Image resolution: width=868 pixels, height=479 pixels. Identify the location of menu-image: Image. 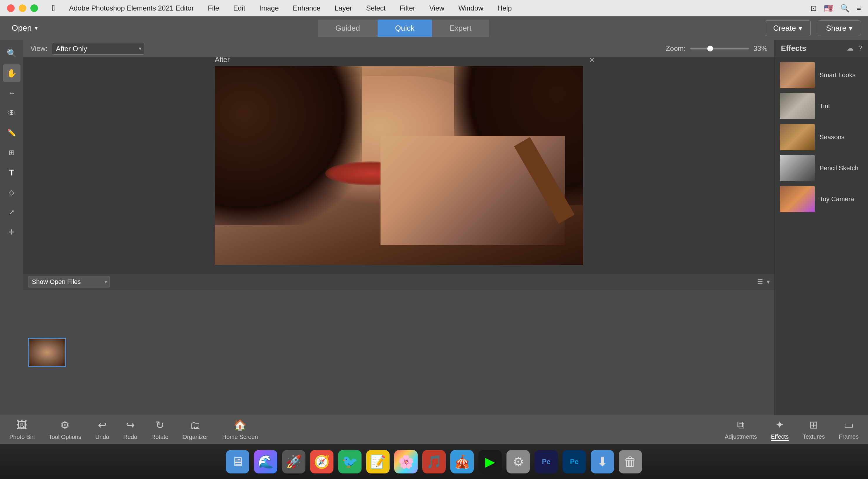
(269, 8).